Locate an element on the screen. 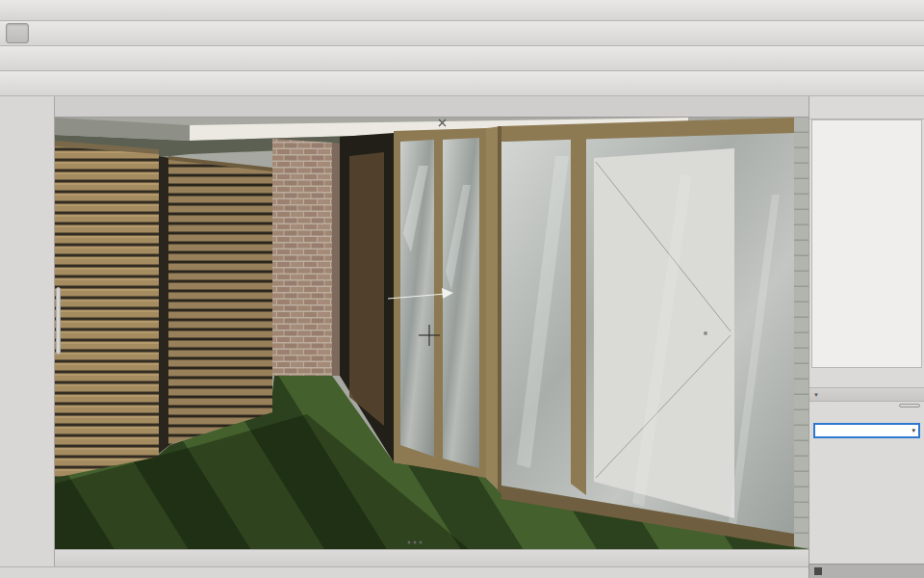 This screenshot has width=924, height=578. selection-tools is located at coordinates (27, 106).